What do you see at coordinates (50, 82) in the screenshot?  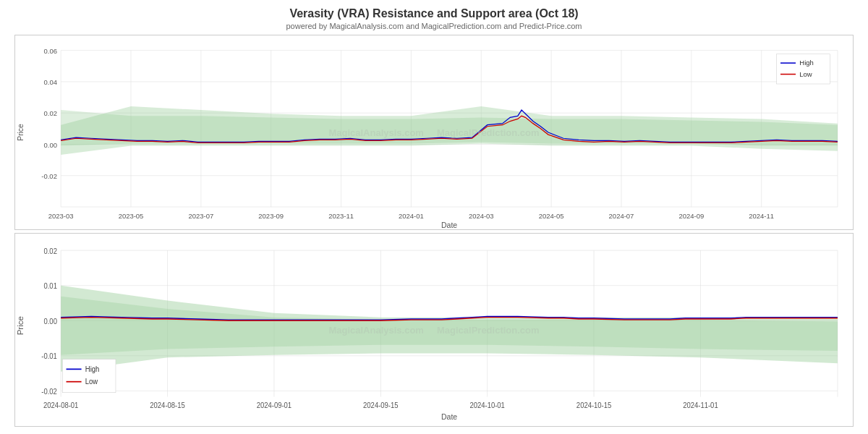 I see `svg-text: 0.04` at bounding box center [50, 82].